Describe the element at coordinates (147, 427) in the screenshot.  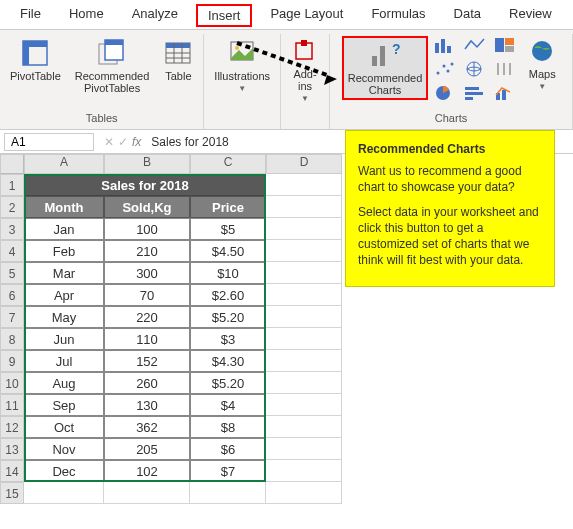
I see `cell-B12: 362` at that location.